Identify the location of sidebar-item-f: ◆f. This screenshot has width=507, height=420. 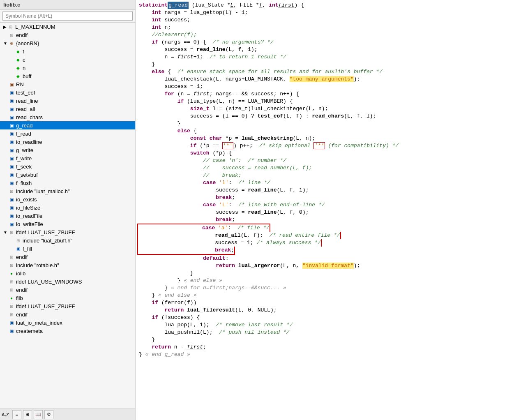
(67, 51).